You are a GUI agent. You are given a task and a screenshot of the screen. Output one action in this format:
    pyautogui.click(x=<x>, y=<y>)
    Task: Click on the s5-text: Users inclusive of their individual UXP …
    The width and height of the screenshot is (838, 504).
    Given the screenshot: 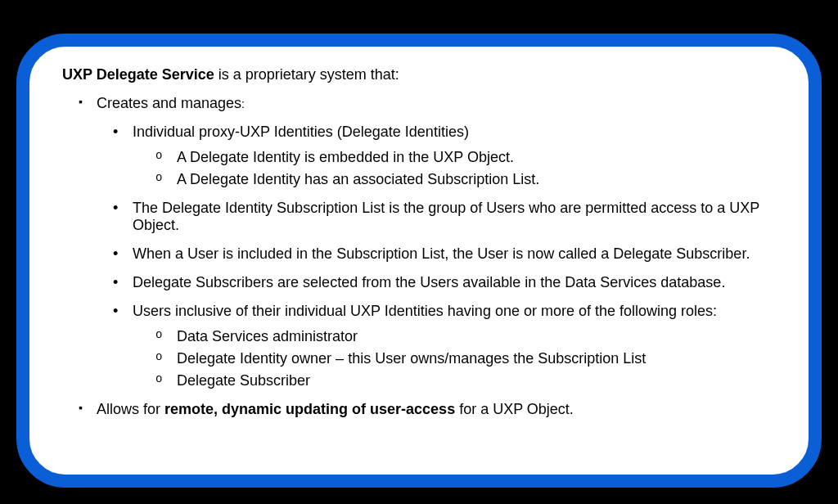 What is the action you would take?
    pyautogui.click(x=425, y=311)
    